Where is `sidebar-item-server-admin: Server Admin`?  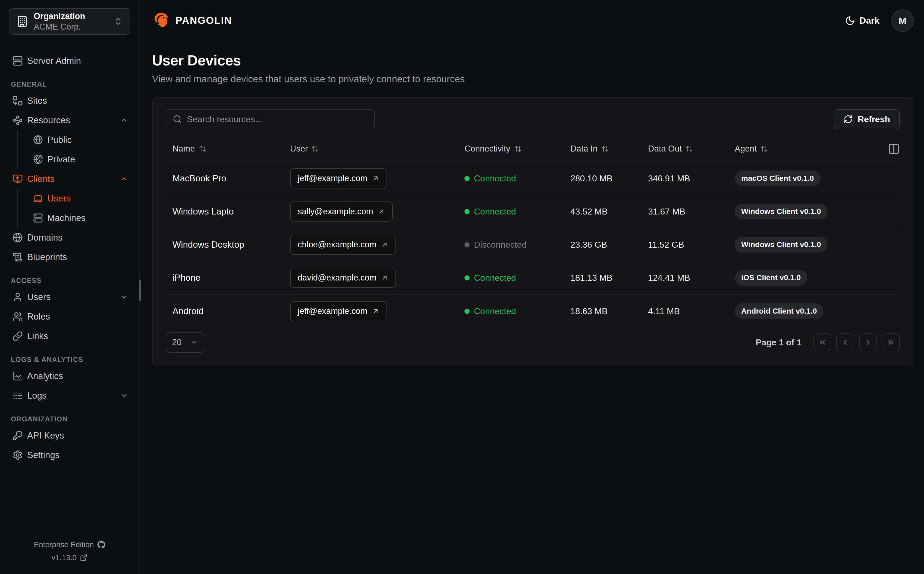 sidebar-item-server-admin: Server Admin is located at coordinates (69, 61).